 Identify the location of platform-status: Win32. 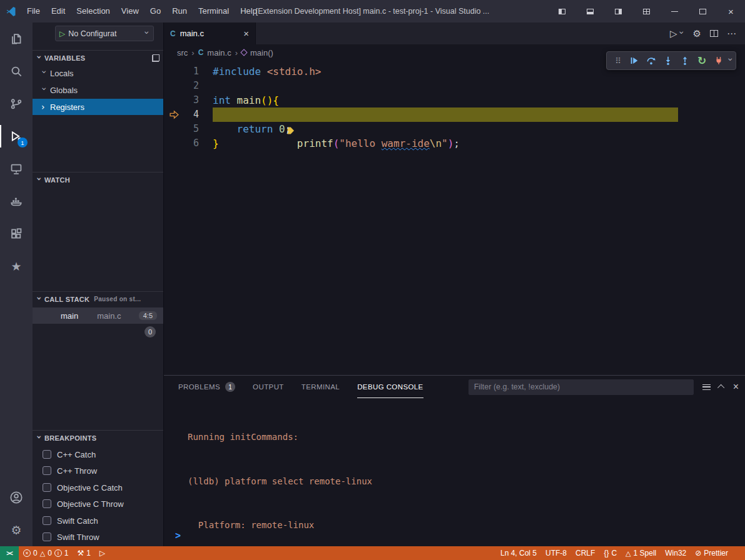
(676, 553).